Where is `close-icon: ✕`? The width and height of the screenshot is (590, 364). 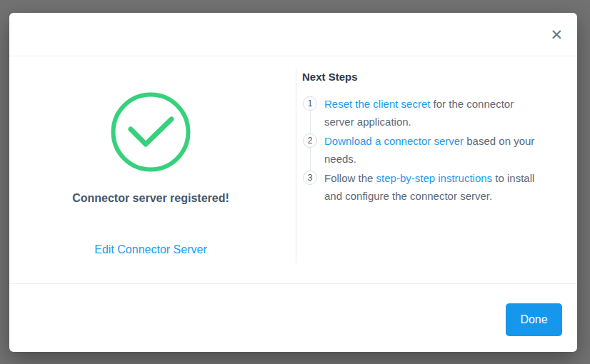
close-icon: ✕ is located at coordinates (556, 34).